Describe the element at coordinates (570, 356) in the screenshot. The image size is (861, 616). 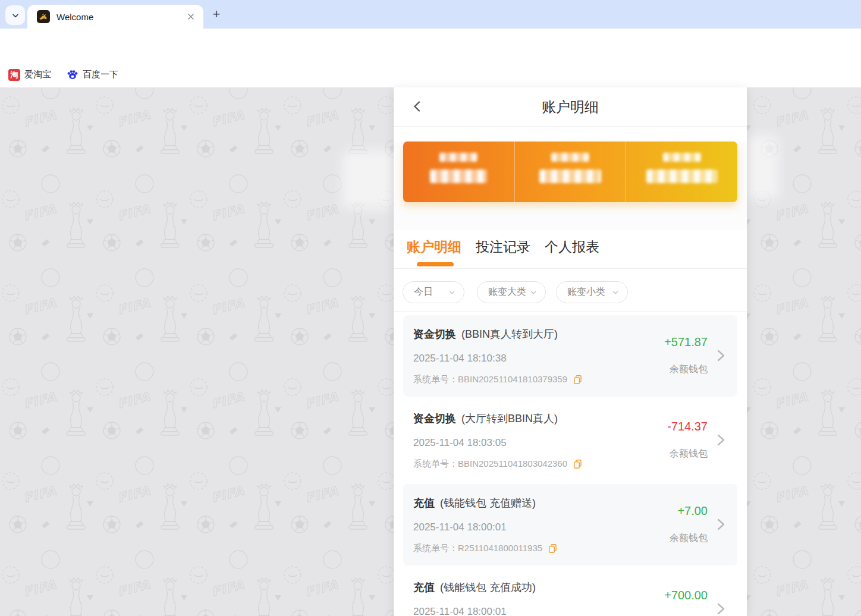
I see `transaction-row: 资金切换(BBIN真人转到大厅) 2025-11-04 18:10:38 系统单…` at that location.